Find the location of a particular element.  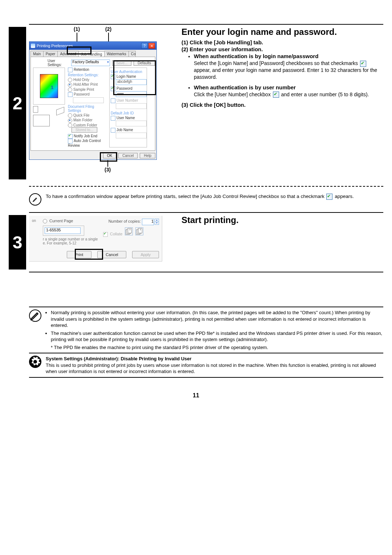

job-name-label: Job Name is located at coordinates (125, 130).